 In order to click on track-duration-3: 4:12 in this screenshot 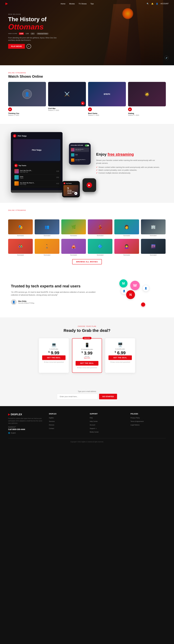, I will do `click(58, 184)`.